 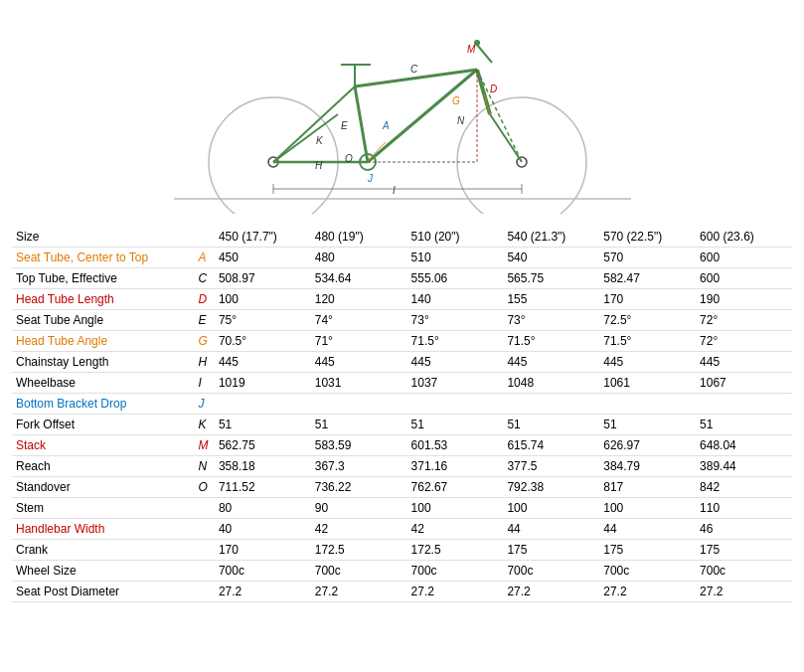 I want to click on size-col-5: 600 (23.6), so click(x=743, y=237).